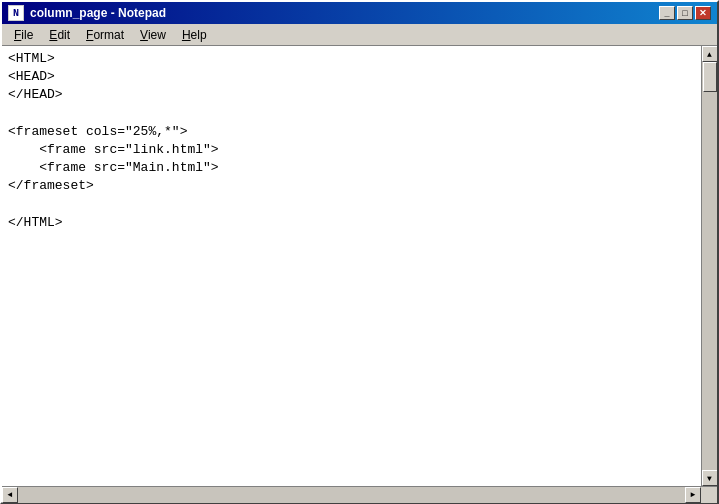 This screenshot has height=504, width=719. Describe the element at coordinates (360, 35) in the screenshot. I see `menu-bar: File Edit Format View Help` at that location.